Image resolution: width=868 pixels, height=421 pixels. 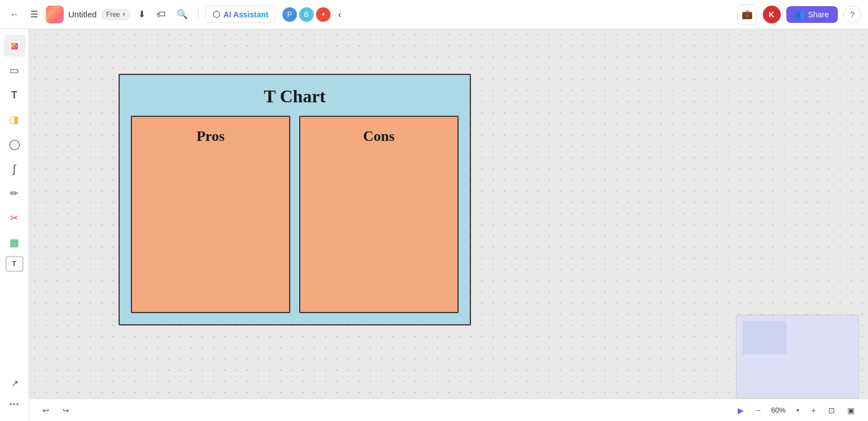 I want to click on sidebar-more-button: •••, so click(x=15, y=404).